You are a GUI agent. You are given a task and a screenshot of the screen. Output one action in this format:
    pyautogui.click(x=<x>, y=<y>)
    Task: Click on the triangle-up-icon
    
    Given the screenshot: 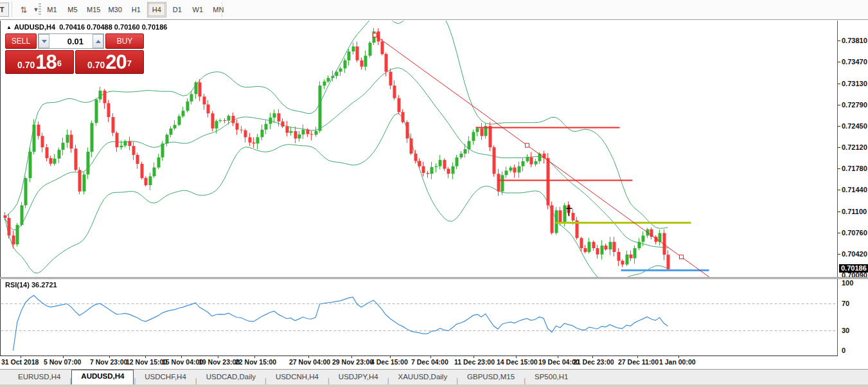 What is the action you would take?
    pyautogui.click(x=98, y=41)
    